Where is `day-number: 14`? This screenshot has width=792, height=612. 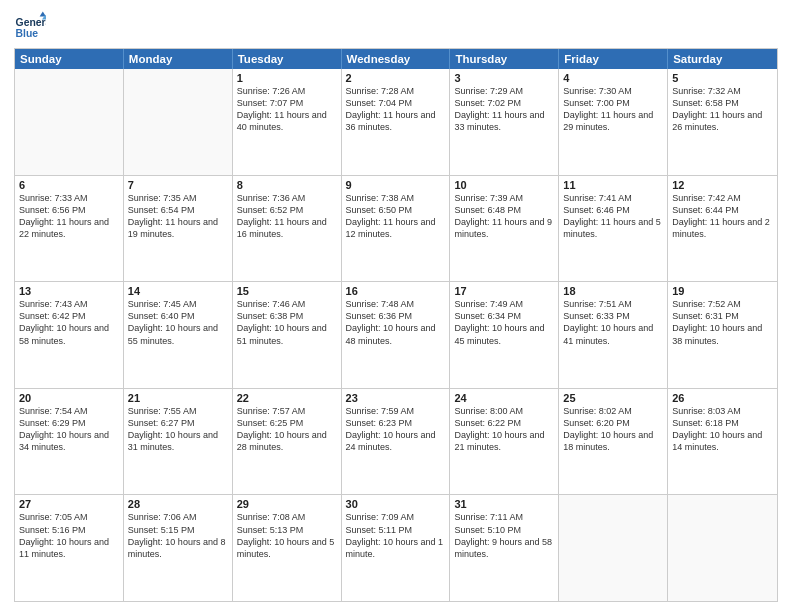
day-number: 14 is located at coordinates (178, 291).